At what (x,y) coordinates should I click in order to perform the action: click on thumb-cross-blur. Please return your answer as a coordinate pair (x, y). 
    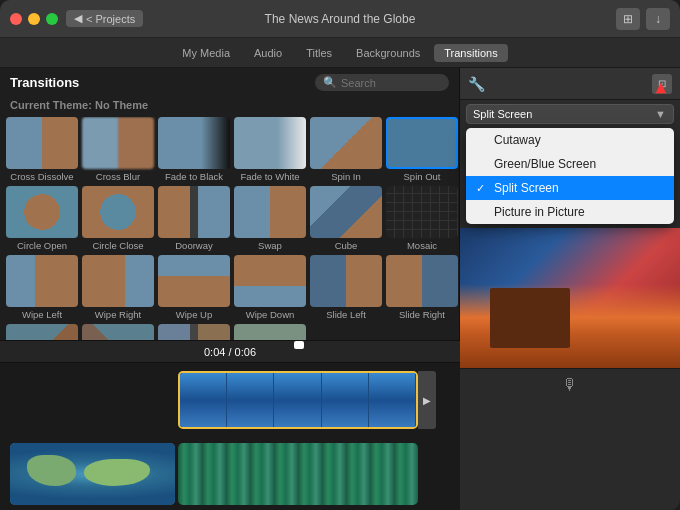
    Looking at the image, I should click on (118, 143).